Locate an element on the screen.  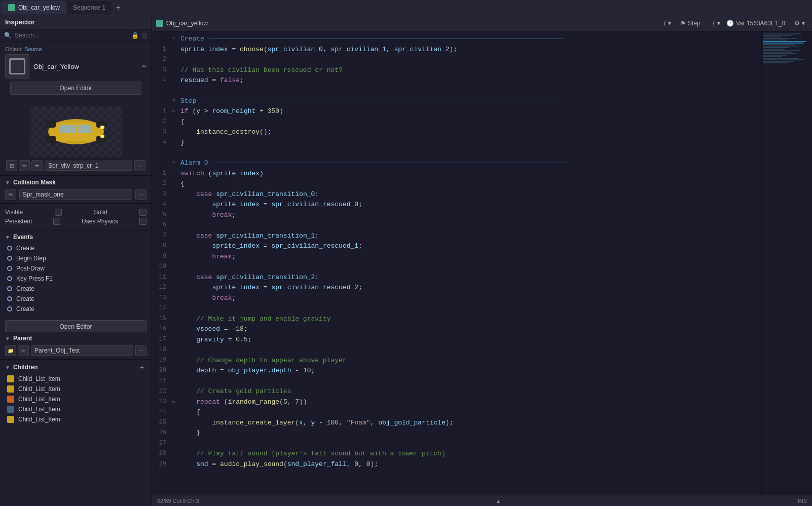
sprite-preview is located at coordinates (76, 132).